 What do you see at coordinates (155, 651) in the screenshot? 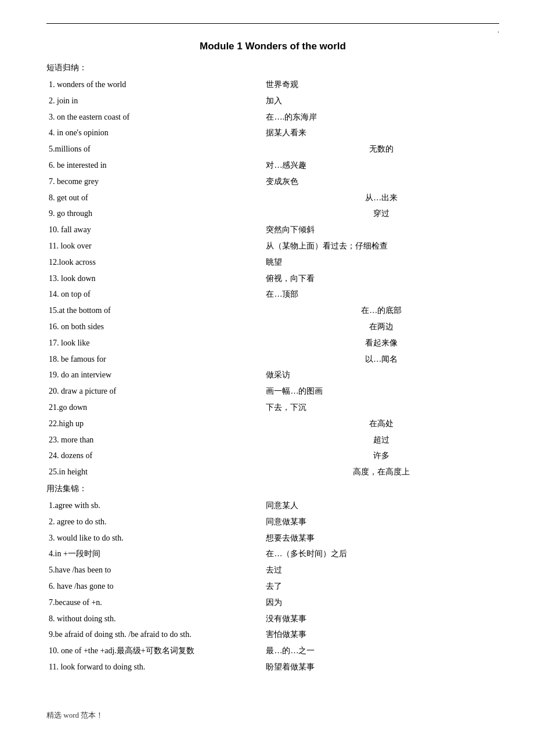
I see `usage-en: 10. one of +the +adj.最高级+可数名词复数` at bounding box center [155, 651].